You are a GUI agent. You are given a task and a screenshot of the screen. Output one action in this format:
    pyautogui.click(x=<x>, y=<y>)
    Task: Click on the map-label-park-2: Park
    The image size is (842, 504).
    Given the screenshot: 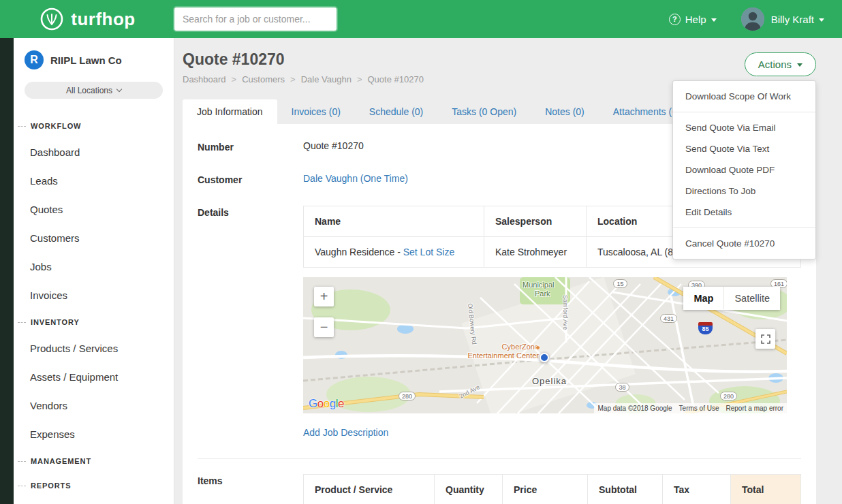 What is the action you would take?
    pyautogui.click(x=542, y=294)
    